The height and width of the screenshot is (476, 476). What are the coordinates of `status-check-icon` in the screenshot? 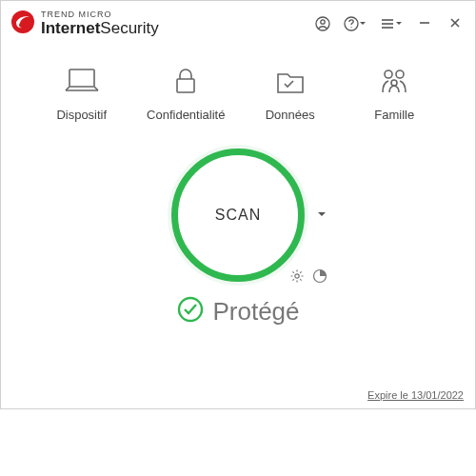 It's located at (190, 311).